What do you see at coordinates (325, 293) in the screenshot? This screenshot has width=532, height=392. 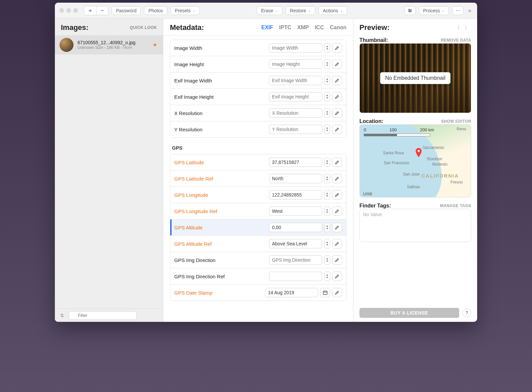 I see `calendar-icon` at bounding box center [325, 293].